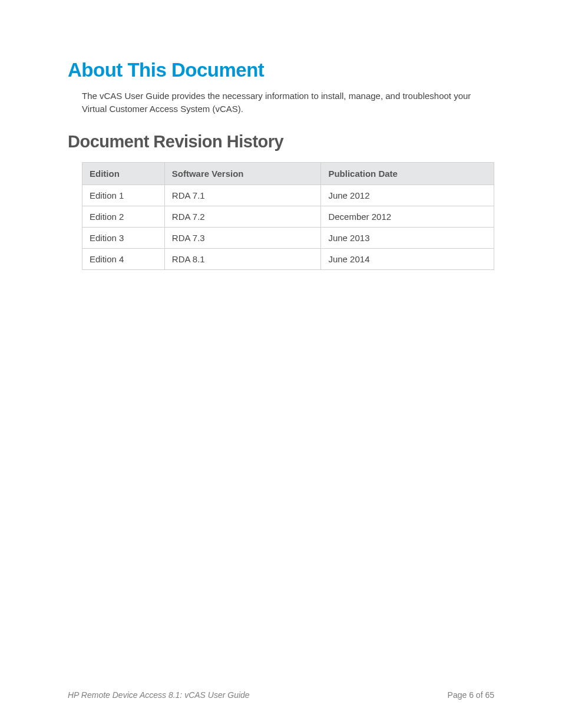 Image resolution: width=562 pixels, height=728 pixels. Describe the element at coordinates (243, 195) in the screenshot. I see `cell-version: RDA 7.1` at that location.